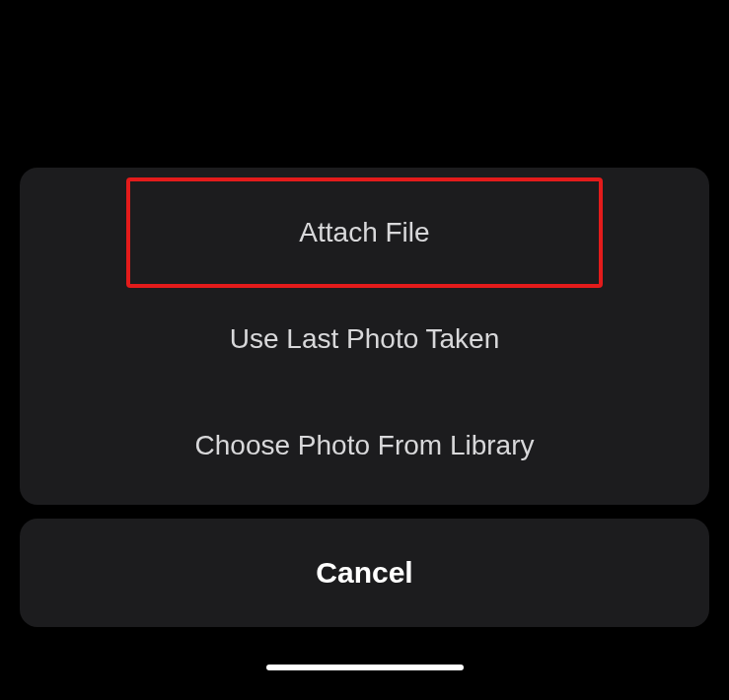 The height and width of the screenshot is (700, 729). What do you see at coordinates (365, 339) in the screenshot?
I see `use-last-photo-option: Use Last Photo Taken` at bounding box center [365, 339].